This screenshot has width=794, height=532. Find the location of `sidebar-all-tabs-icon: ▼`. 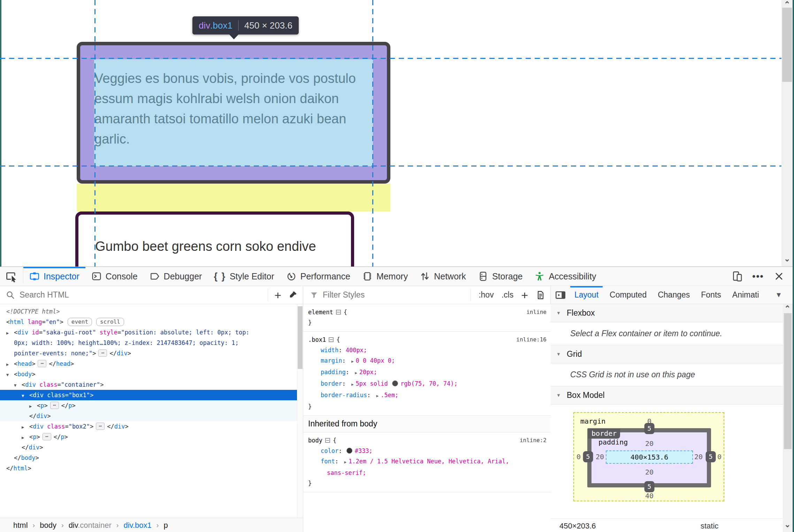

sidebar-all-tabs-icon: ▼ is located at coordinates (785, 295).